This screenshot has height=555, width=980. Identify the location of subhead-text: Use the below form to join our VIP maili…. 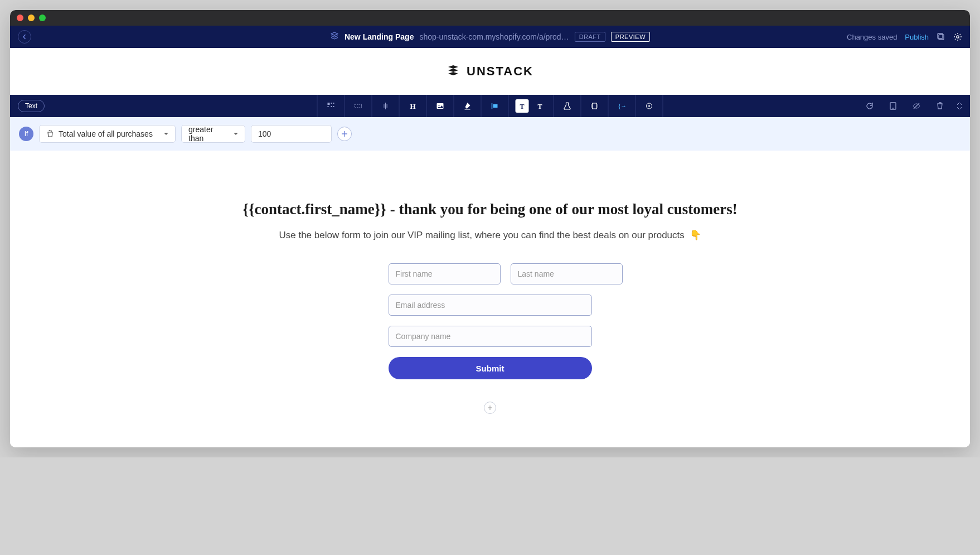
(490, 235).